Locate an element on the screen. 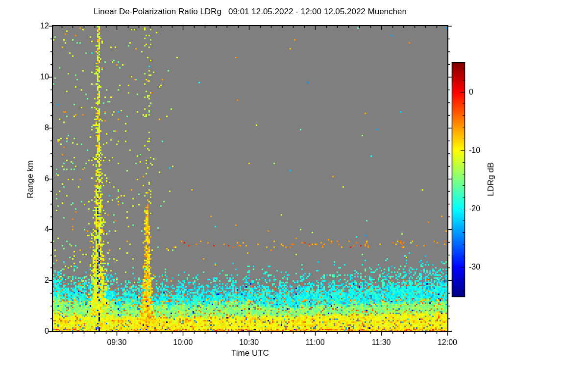 Image resolution: width=588 pixels, height=392 pixels. x-tick-label: 12:00 is located at coordinates (447, 343).